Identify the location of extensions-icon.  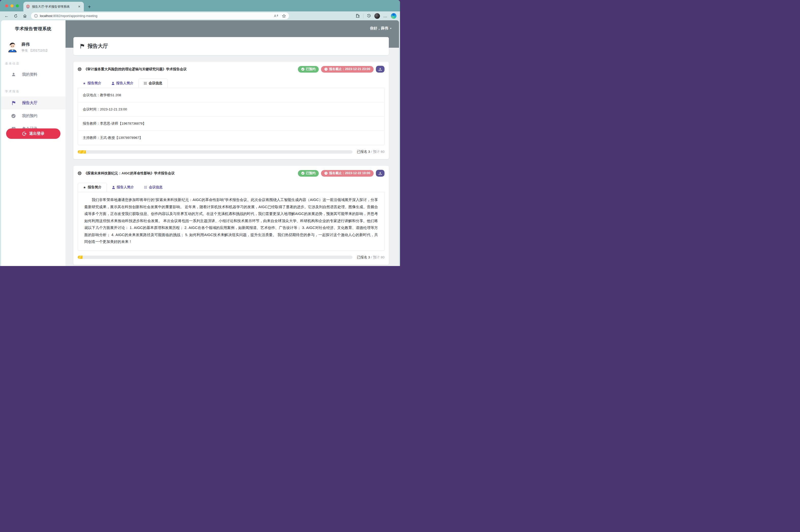
(358, 16).